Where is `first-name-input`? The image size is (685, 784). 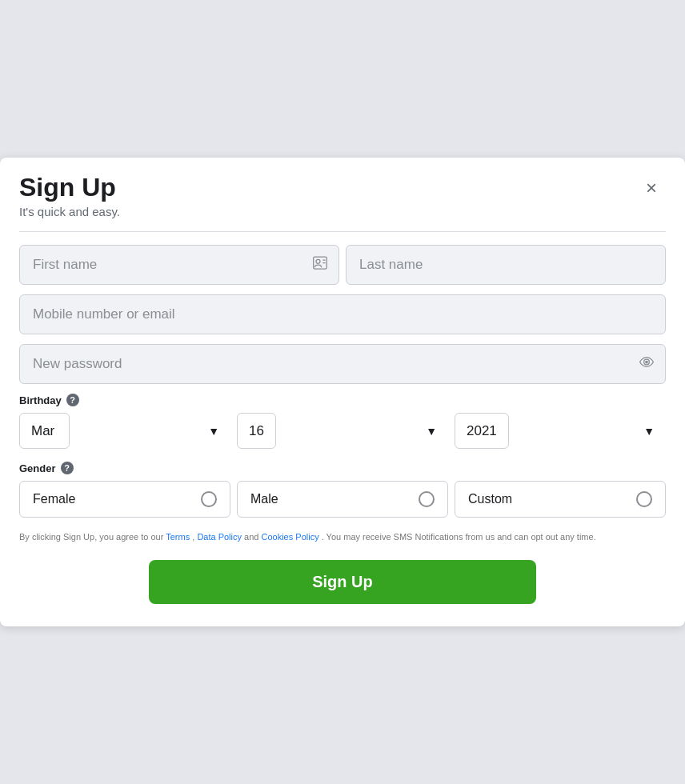
first-name-input is located at coordinates (179, 265).